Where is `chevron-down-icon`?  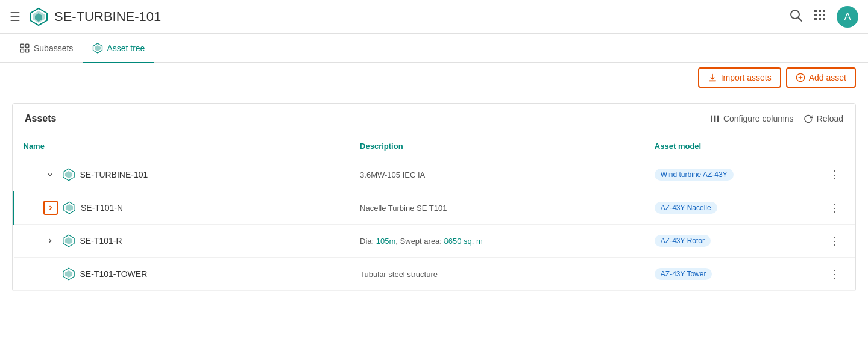 chevron-down-icon is located at coordinates (50, 175).